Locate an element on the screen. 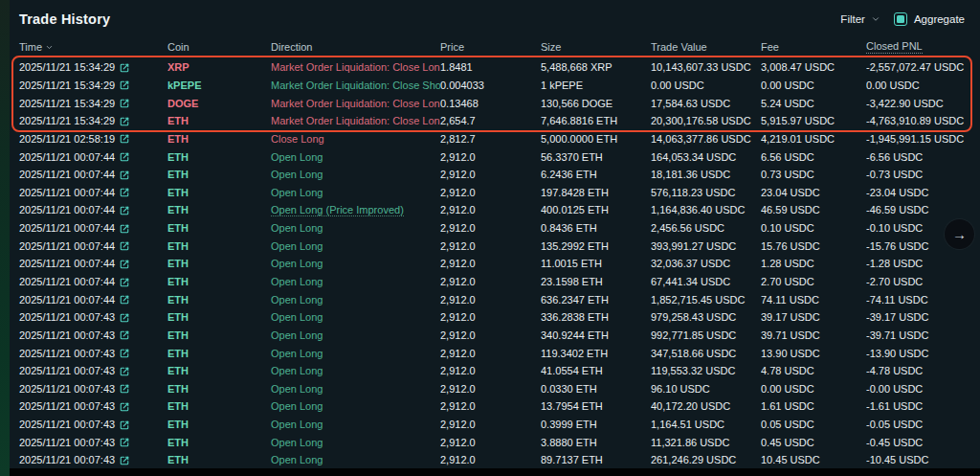 The height and width of the screenshot is (476, 980). column-header-price: Price is located at coordinates (490, 47).